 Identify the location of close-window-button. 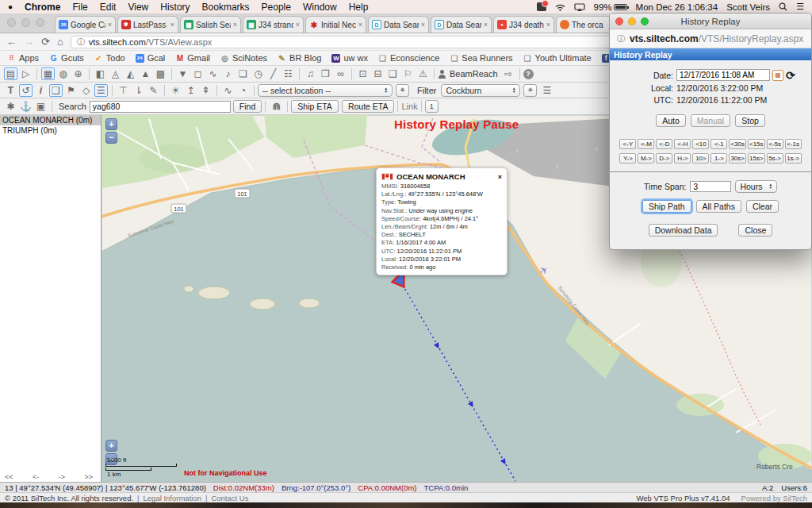
(11, 22).